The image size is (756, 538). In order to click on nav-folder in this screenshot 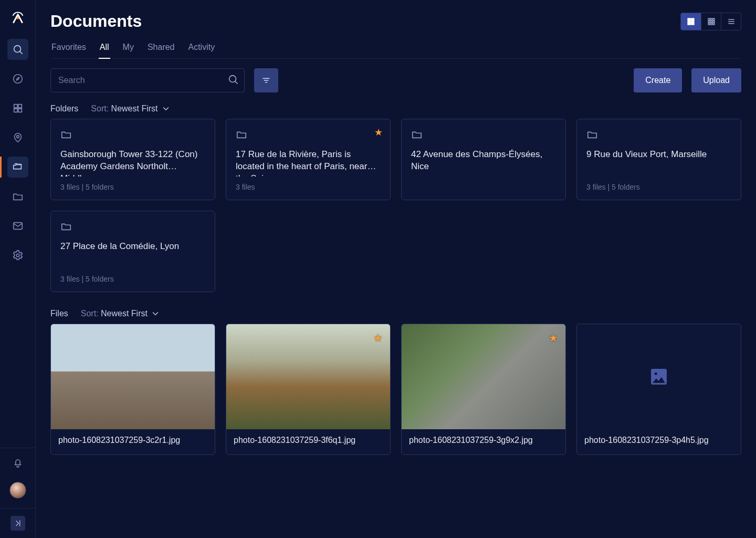, I will do `click(18, 196)`.